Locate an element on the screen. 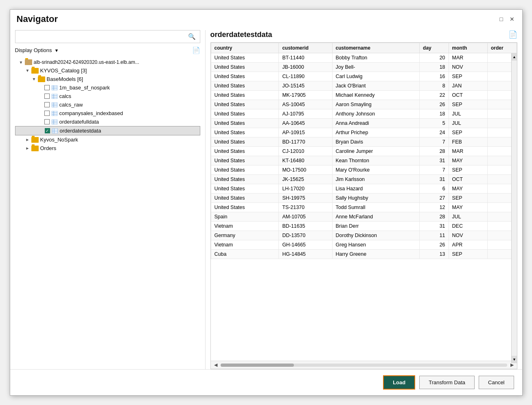 This screenshot has width=532, height=405. cell-customername: Bobby Trafton is located at coordinates (376, 58).